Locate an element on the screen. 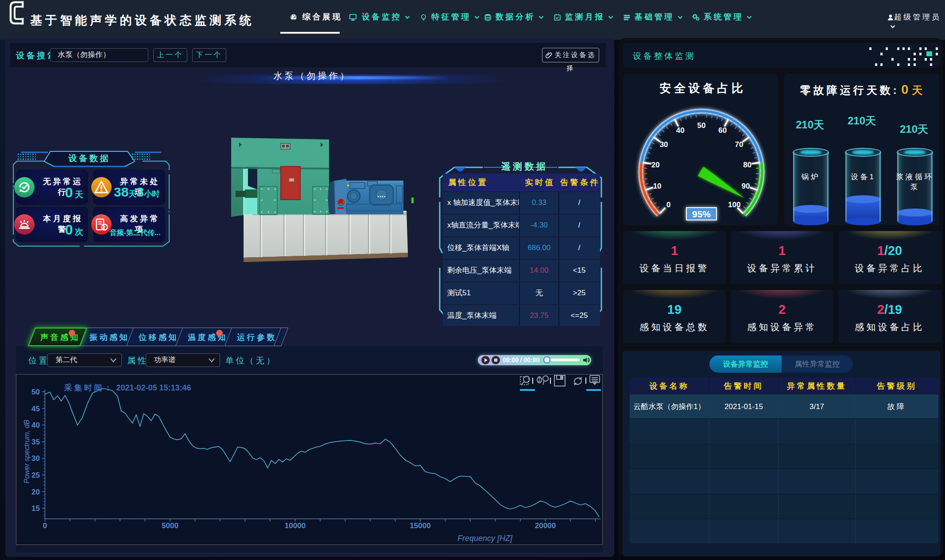 This screenshot has height=560, width=945. svg-text: 80 is located at coordinates (747, 165).